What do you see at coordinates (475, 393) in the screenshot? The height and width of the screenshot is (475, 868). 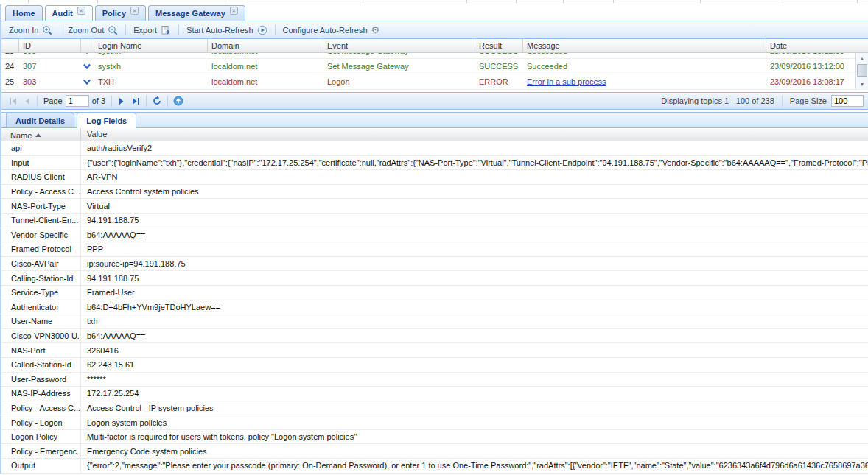 I see `field-value: 172.17.25.254` at bounding box center [475, 393].